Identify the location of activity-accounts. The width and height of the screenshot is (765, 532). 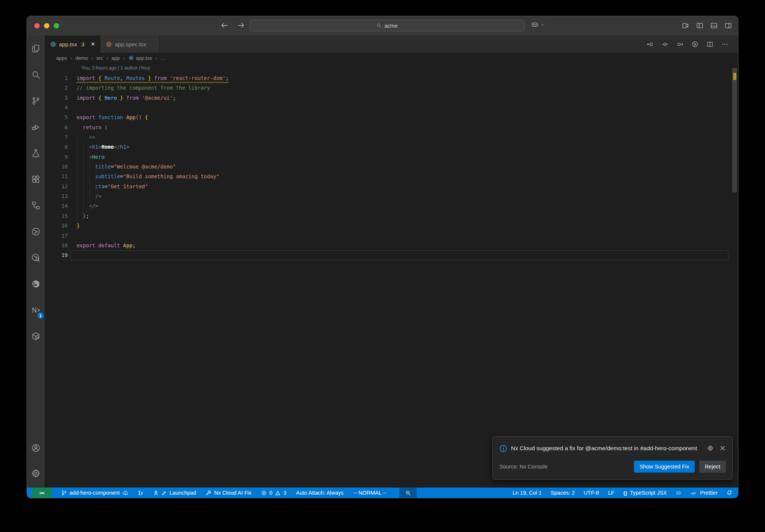
(36, 448).